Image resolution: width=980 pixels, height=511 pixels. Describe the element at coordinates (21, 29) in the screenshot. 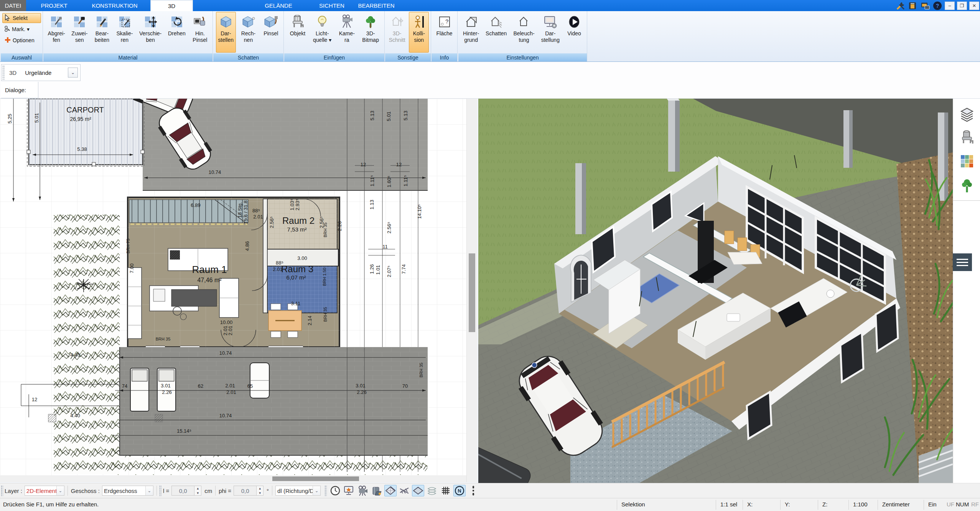

I see `ribbon-button-mark: Mark. ▾` at that location.